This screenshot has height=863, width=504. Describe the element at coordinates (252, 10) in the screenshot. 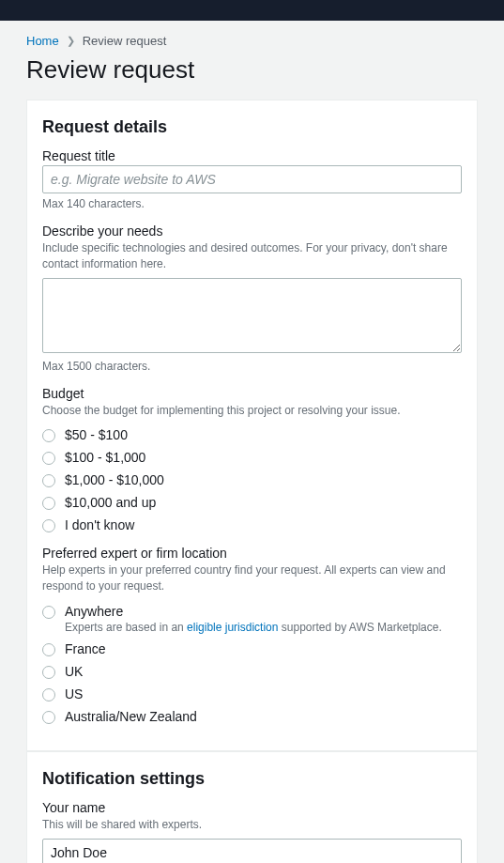

I see `top-nav-bar` at that location.